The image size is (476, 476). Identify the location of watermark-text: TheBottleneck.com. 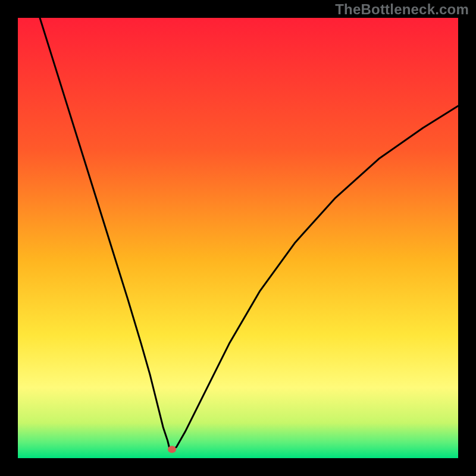
(402, 10).